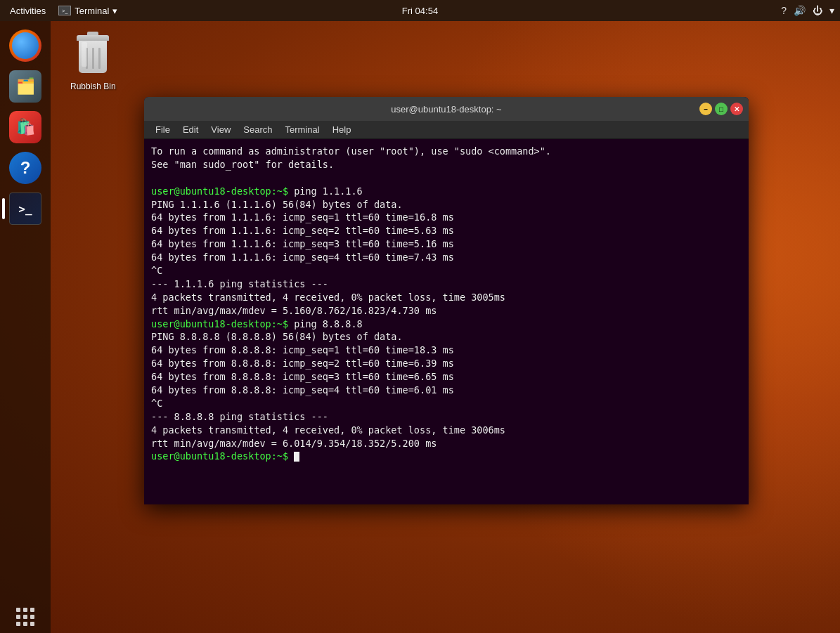 Image resolution: width=840 pixels, height=633 pixels. I want to click on terminal-line: 64 bytes from 8.8.8.8: icmp_seq=1 ttl=60…, so click(446, 350).